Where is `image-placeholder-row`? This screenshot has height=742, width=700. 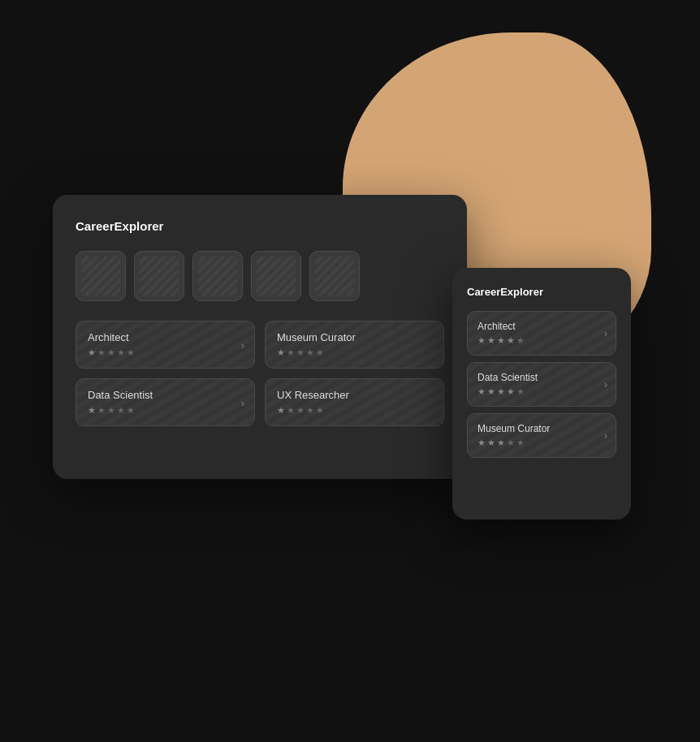 image-placeholder-row is located at coordinates (260, 276).